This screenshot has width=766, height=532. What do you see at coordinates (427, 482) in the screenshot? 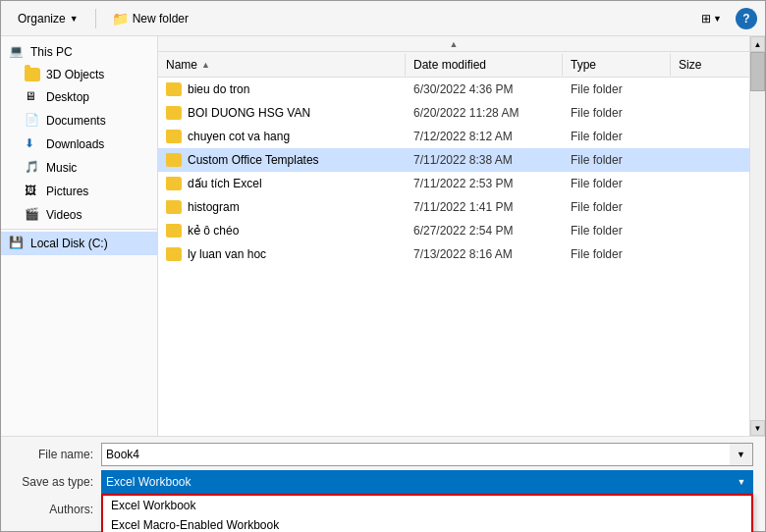
I see `save-type-select: Excel Workbook` at bounding box center [427, 482].